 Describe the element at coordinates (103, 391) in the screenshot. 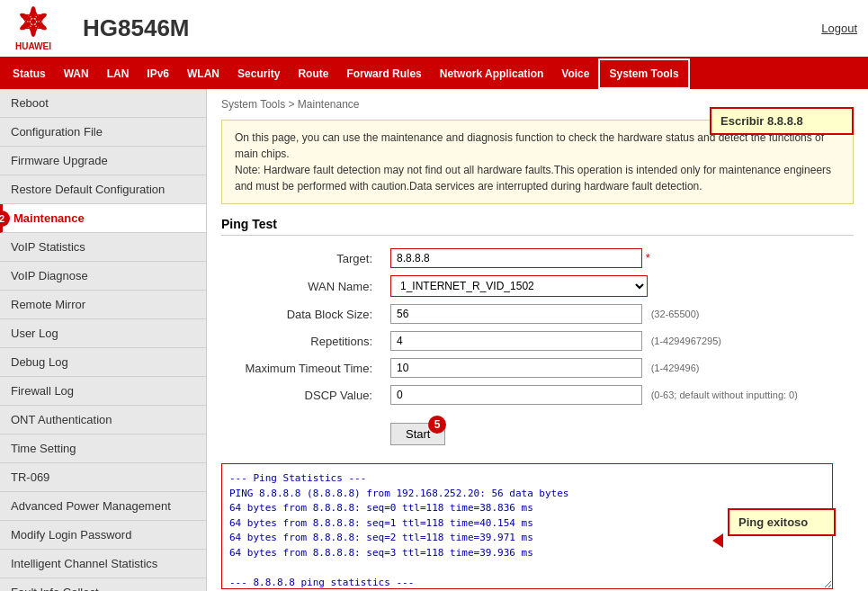

I see `sidebar-item-firewall-log: Firewall Log` at that location.